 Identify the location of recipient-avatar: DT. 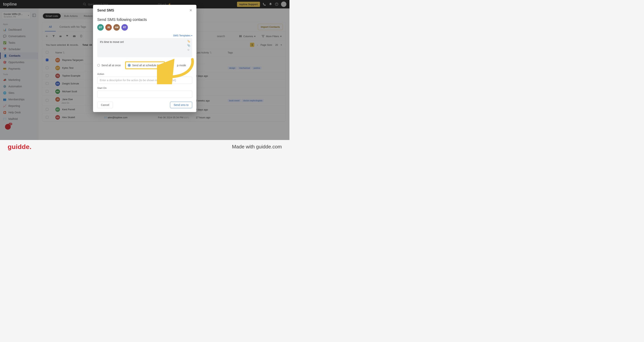
(100, 28).